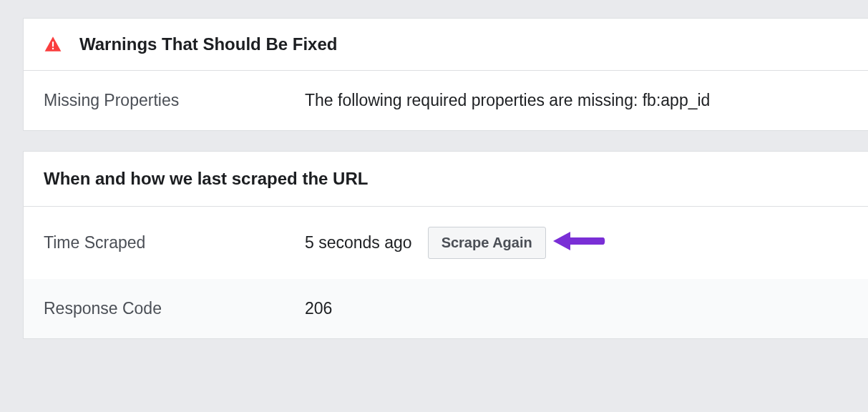 Image resolution: width=868 pixels, height=412 pixels. Describe the element at coordinates (318, 309) in the screenshot. I see `response-code-value: 206` at that location.